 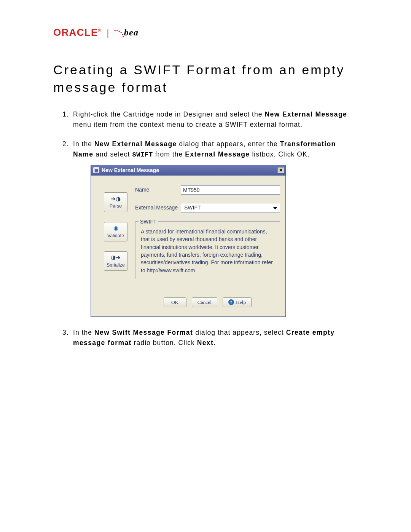 What do you see at coordinates (130, 171) in the screenshot?
I see `dialog-title-text: New External Message` at bounding box center [130, 171].